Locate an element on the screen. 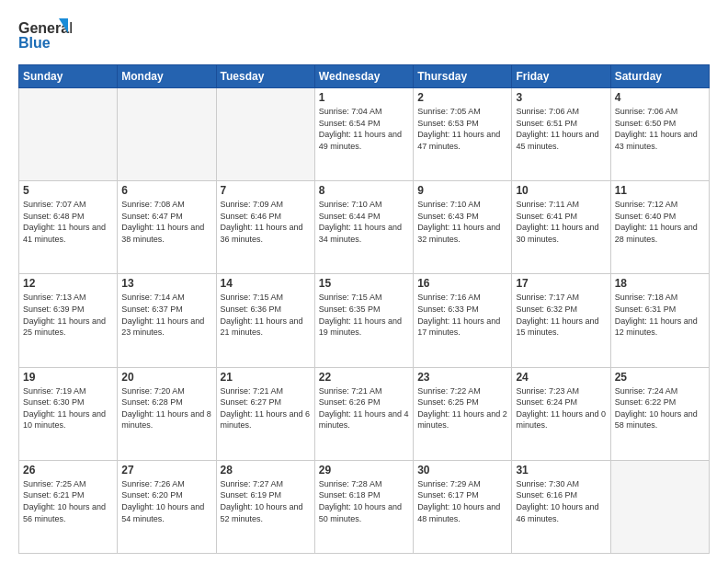 The width and height of the screenshot is (728, 563). calendar-cell: 25Sunrise: 7:24 AM Sunset: 6:22 PM Dayli… is located at coordinates (660, 414).